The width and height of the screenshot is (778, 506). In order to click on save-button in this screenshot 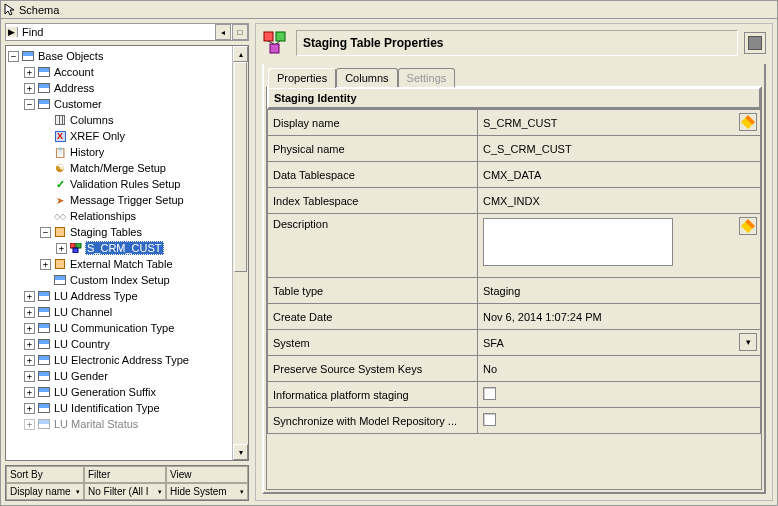, I will do `click(755, 43)`.